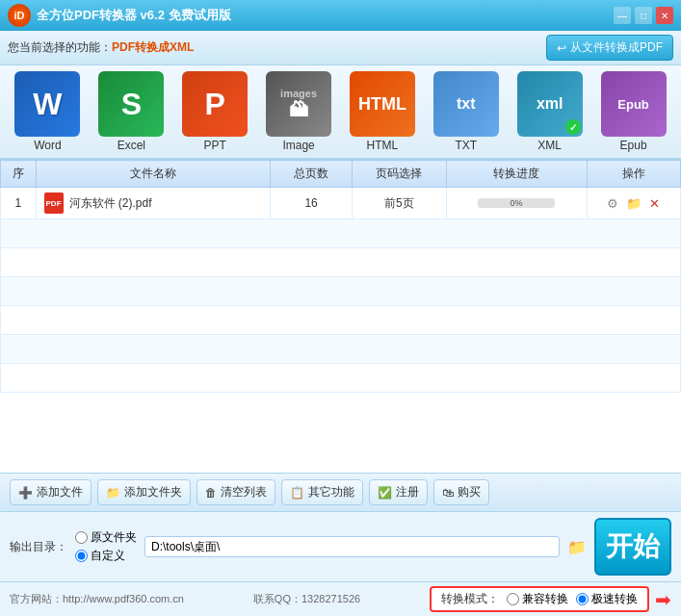 This screenshot has height=616, width=681. Describe the element at coordinates (470, 599) in the screenshot. I see `mode-label: 转换模式：` at that location.